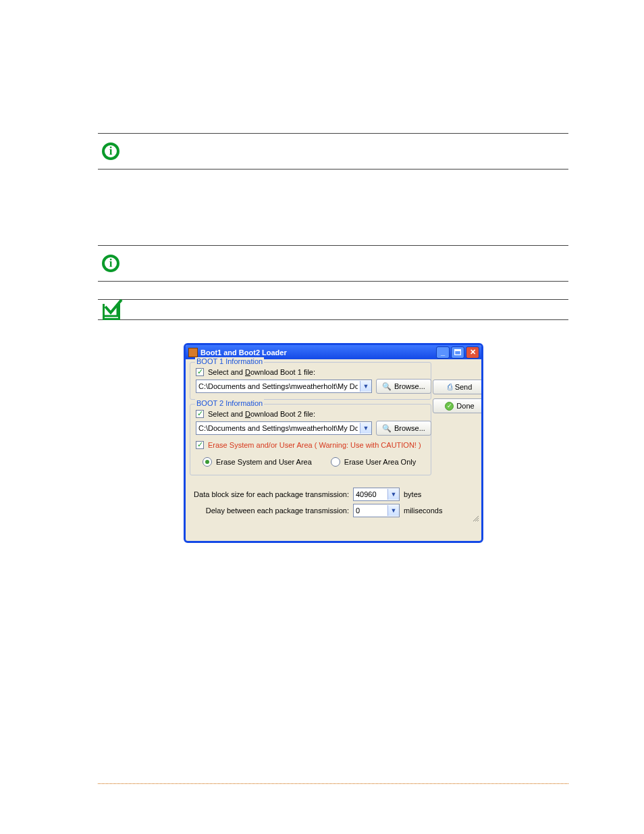  What do you see at coordinates (404, 428) in the screenshot?
I see `boot2-browse-button: 🔍 Browse...` at bounding box center [404, 428].